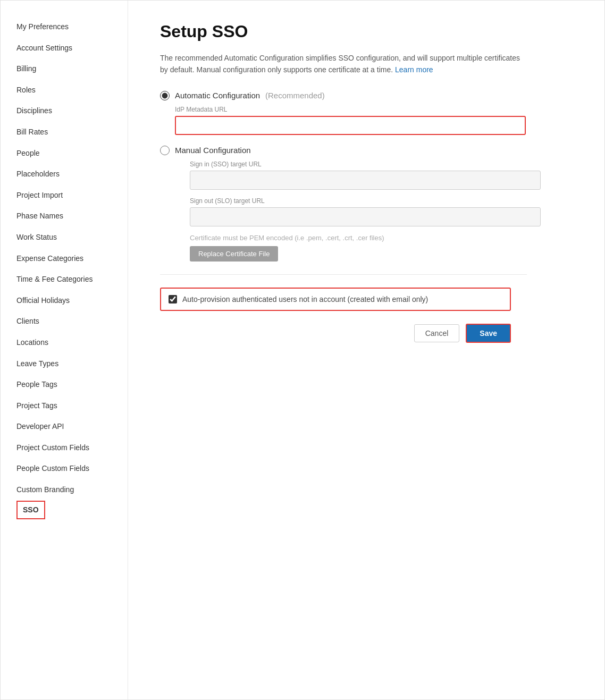 This screenshot has width=605, height=700. I want to click on sidebar-item-billing: Billing, so click(72, 69).